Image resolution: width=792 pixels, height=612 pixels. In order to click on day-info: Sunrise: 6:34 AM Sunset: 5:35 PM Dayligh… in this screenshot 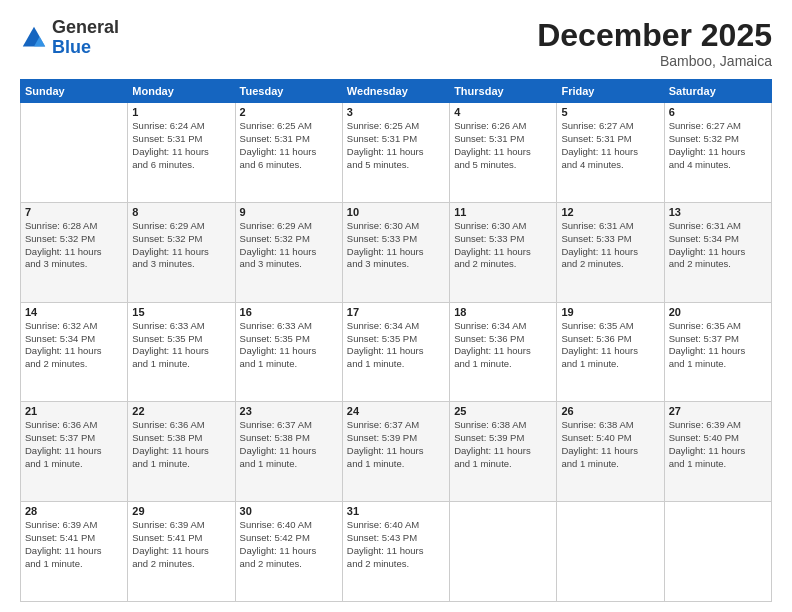, I will do `click(396, 346)`.